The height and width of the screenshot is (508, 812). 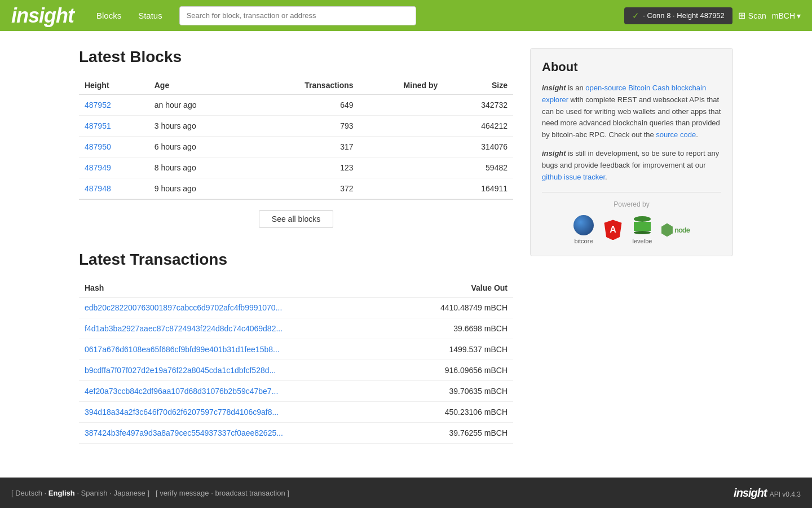 I want to click on about-title: About, so click(x=632, y=67).